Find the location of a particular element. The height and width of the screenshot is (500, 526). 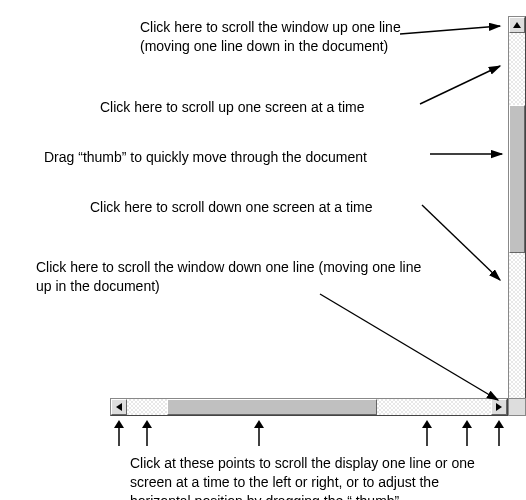

horizontal-scroll-thumb is located at coordinates (272, 407).